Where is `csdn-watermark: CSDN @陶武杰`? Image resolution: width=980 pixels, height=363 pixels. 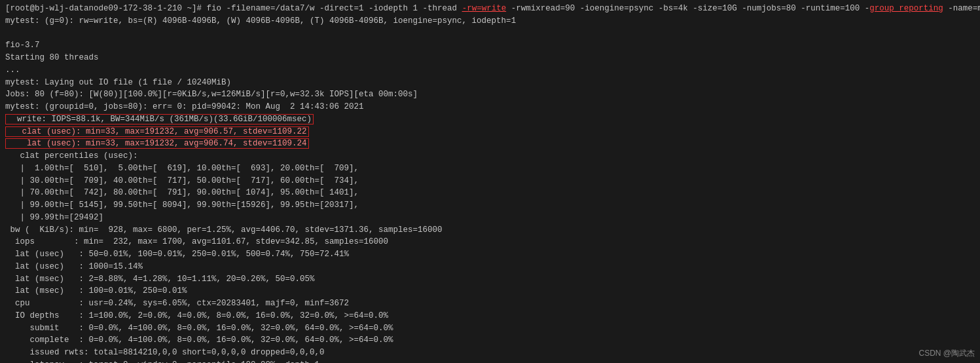
csdn-watermark: CSDN @陶武杰 is located at coordinates (947, 353).